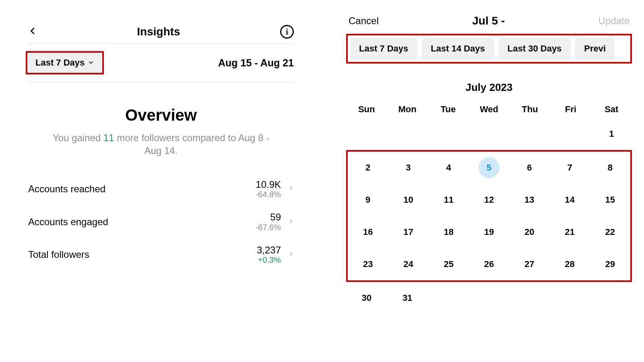  I want to click on calendar-day: 24, so click(408, 264).